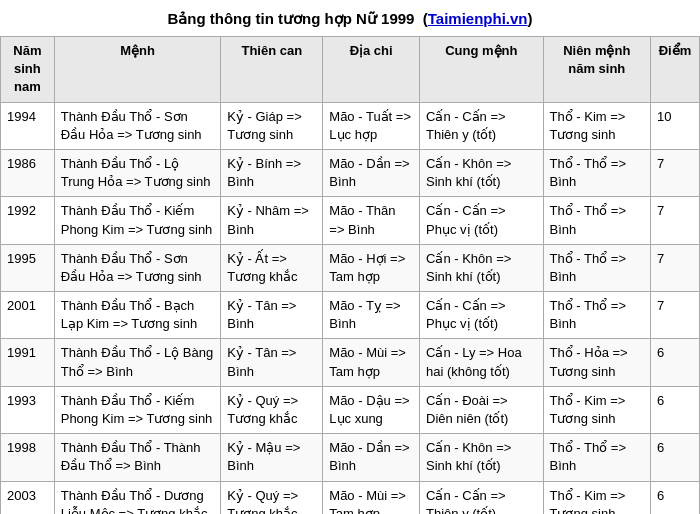  I want to click on table-row: 2001Thành Đầu Thổ - Bạch Lạp Kim => Tươn…, so click(350, 316).